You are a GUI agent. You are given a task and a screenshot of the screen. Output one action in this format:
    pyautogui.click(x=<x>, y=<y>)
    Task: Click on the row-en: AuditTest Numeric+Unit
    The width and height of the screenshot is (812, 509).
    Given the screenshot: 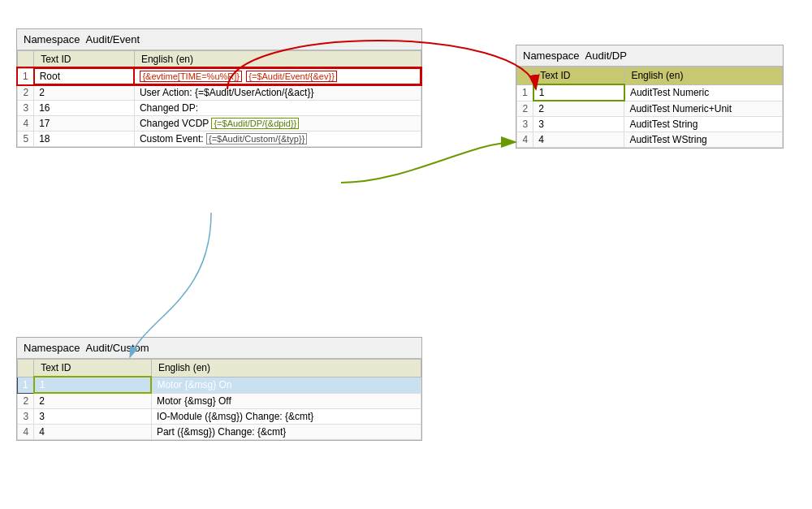 What is the action you would take?
    pyautogui.click(x=703, y=109)
    